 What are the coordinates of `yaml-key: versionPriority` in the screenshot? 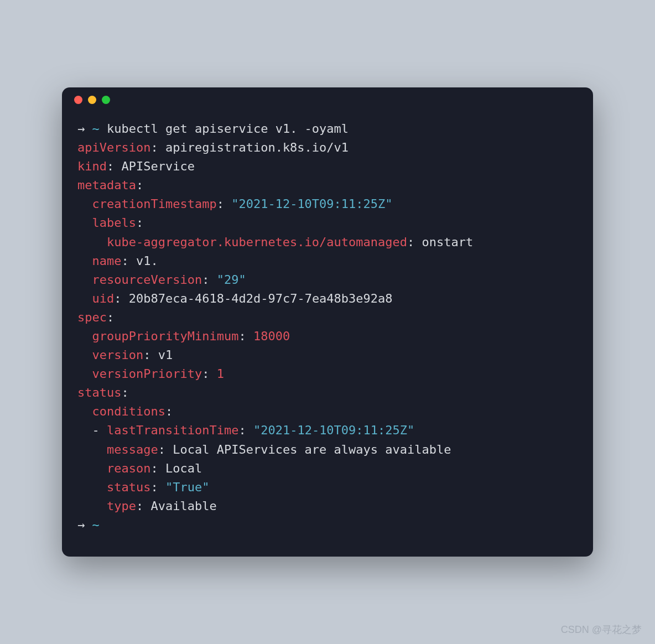 It's located at (147, 374).